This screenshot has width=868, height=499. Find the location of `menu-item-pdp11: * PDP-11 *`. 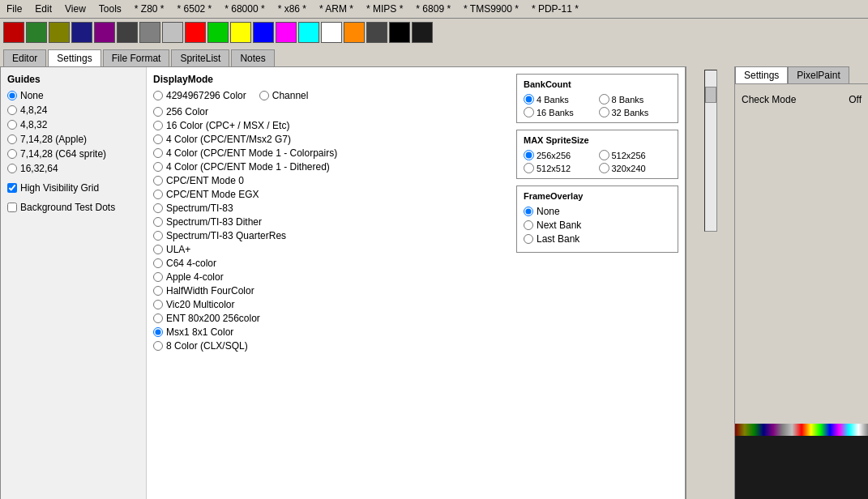

menu-item-pdp11: * PDP-11 * is located at coordinates (555, 9).